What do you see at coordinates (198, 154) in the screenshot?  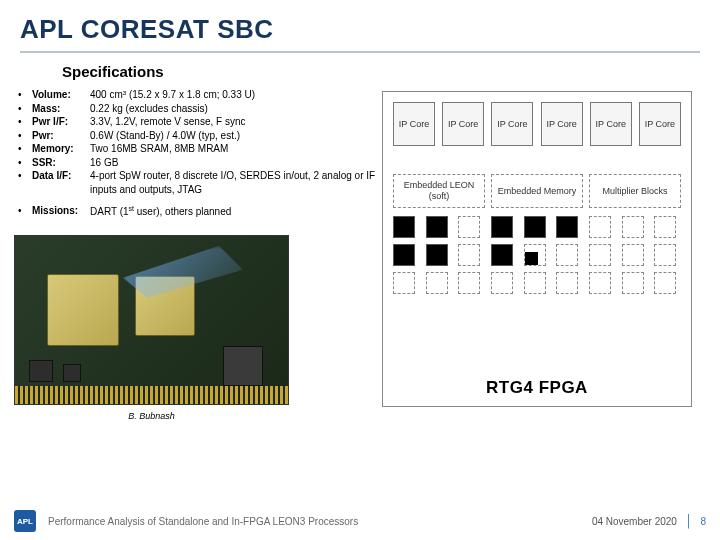 I see `specs-list: Volume:400 cm³ (15.2 x 9.7 x 1.8 cm; 0.3…` at bounding box center [198, 154].